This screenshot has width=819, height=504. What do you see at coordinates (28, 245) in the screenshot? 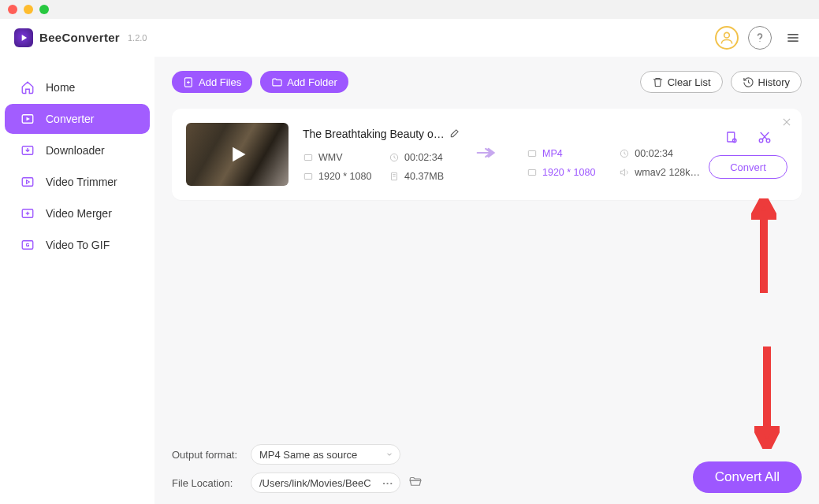
I see `svg-text: G` at bounding box center [28, 245].